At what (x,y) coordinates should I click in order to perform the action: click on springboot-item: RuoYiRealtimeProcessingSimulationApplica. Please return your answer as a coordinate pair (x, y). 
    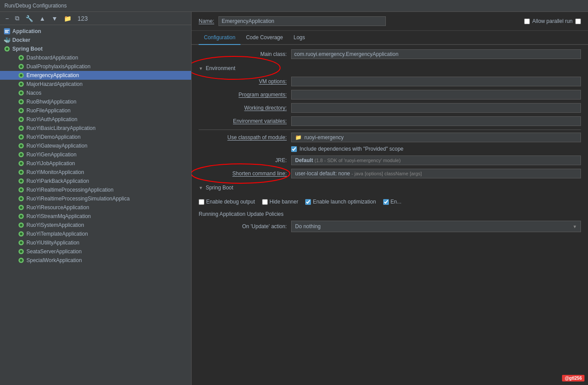
    Looking at the image, I should click on (96, 199).